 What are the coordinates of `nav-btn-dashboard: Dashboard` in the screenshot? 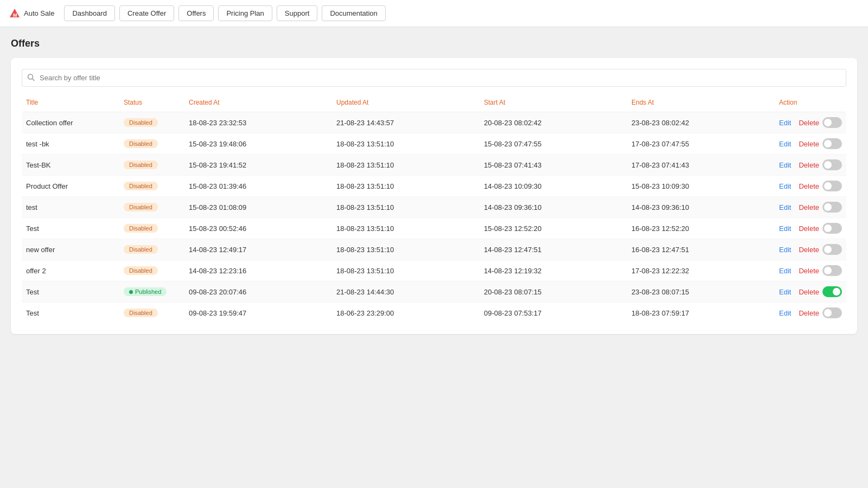 It's located at (90, 13).